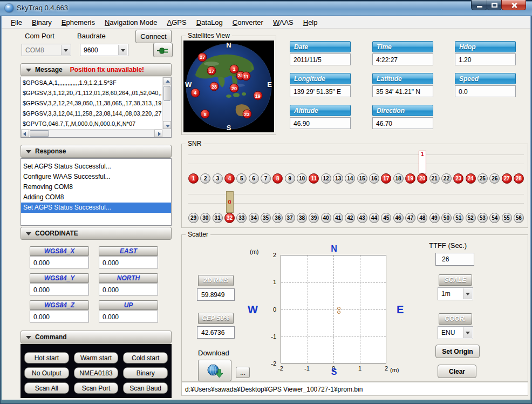  I want to click on scan-port-button: Scan Port, so click(96, 388).